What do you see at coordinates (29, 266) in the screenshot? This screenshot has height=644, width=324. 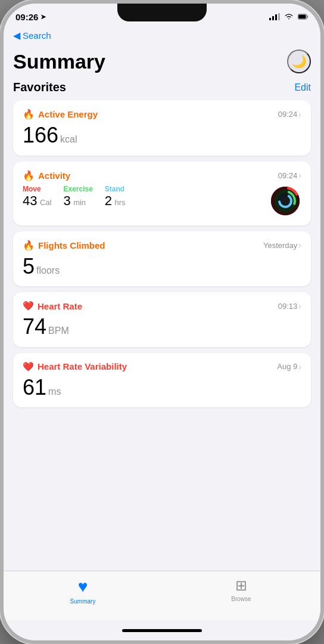 I see `flights-value: 5` at bounding box center [29, 266].